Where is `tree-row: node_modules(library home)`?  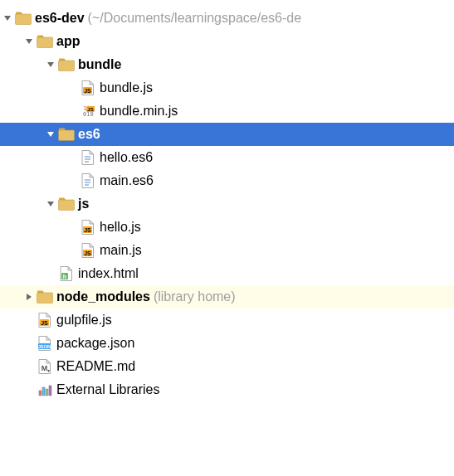
tree-row: node_modules(library home) is located at coordinates (227, 297).